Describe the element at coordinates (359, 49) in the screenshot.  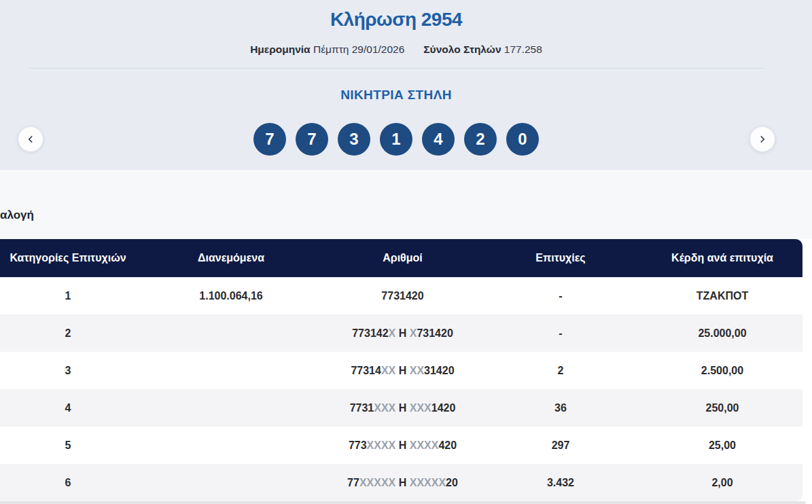
I see `date-value: Πέμπτη 29/01/2026` at that location.